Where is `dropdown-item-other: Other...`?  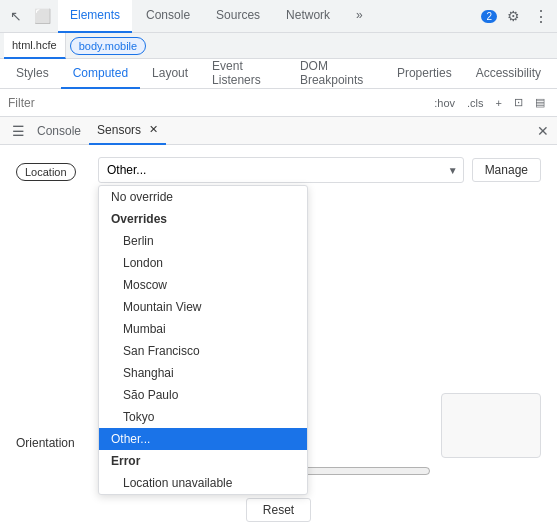
dropdown-item-other: Other... is located at coordinates (203, 439).